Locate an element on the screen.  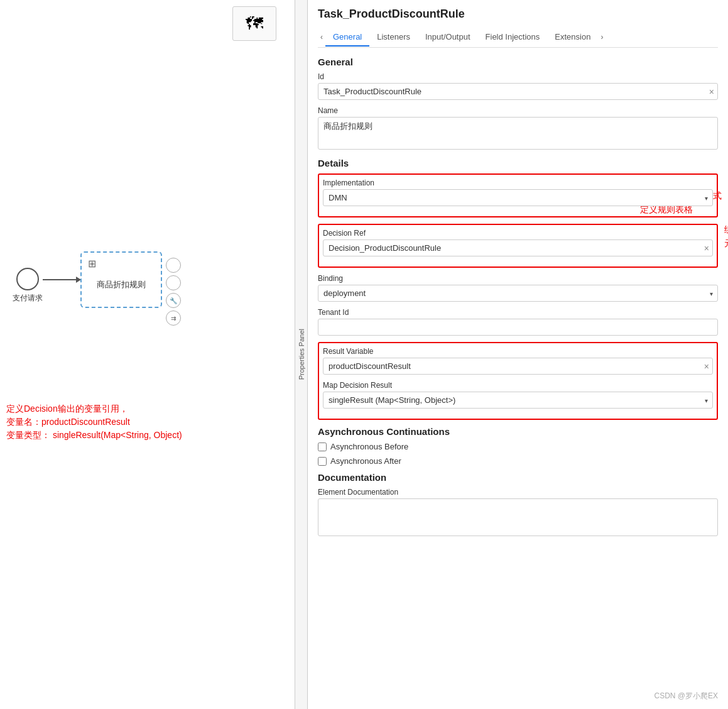
map-icon: 🗺 is located at coordinates (254, 24).